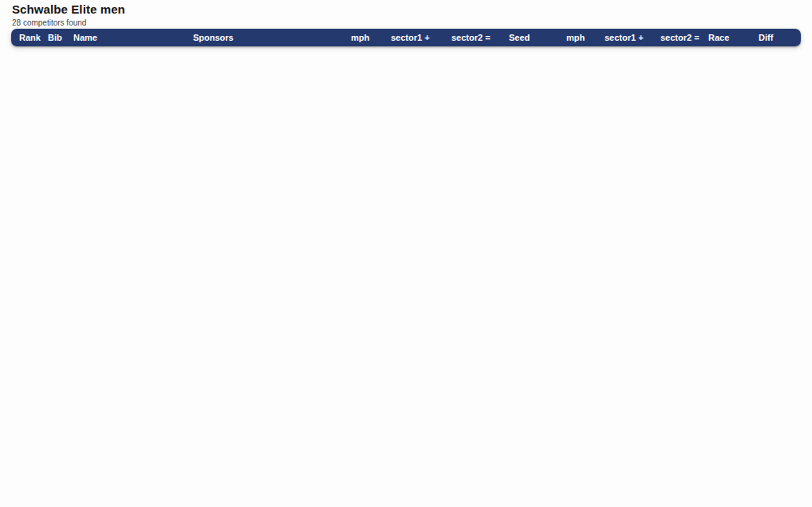 The height and width of the screenshot is (507, 812). What do you see at coordinates (474, 38) in the screenshot?
I see `header-seed-sector2: sector2 =` at bounding box center [474, 38].